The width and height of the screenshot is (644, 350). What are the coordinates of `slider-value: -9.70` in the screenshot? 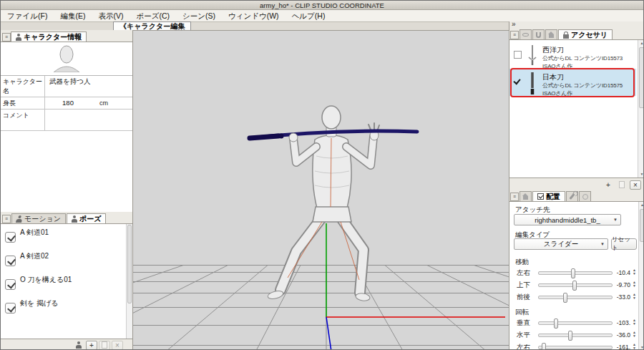 It's located at (623, 285).